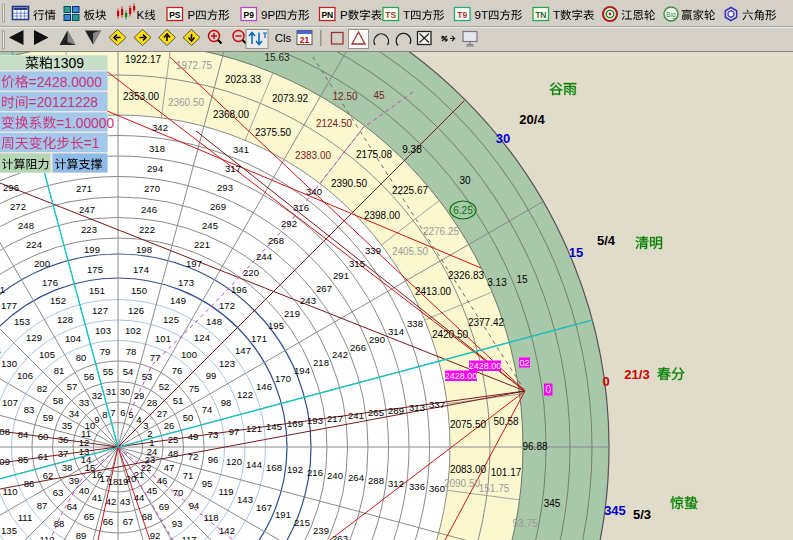  What do you see at coordinates (164, 386) in the screenshot?
I see `svg-text: 52` at bounding box center [164, 386].